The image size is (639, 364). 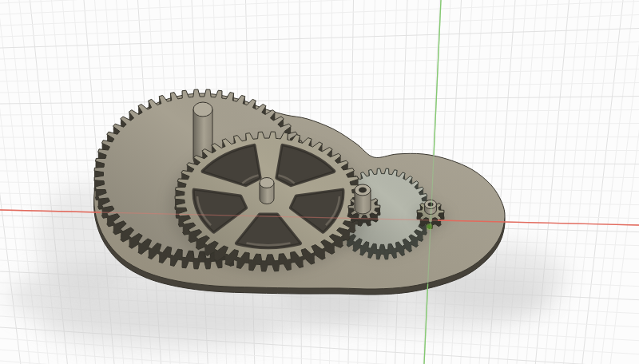 I want to click on pinion-shaft, so click(x=363, y=200).